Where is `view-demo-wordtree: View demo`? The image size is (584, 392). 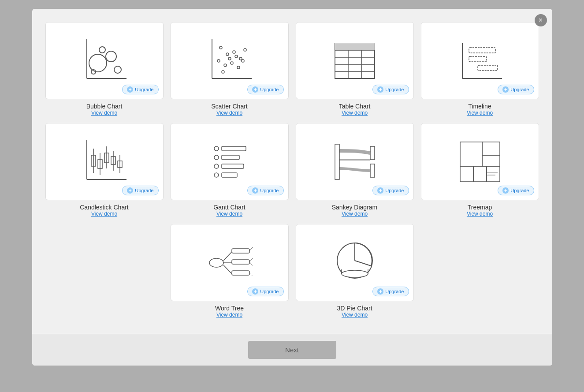
view-demo-wordtree: View demo is located at coordinates (229, 315).